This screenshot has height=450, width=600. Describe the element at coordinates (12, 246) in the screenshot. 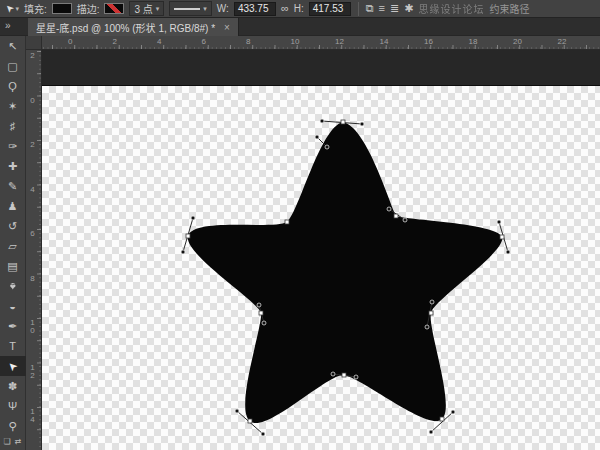

I see `eraser-tool-icon: ▱` at that location.